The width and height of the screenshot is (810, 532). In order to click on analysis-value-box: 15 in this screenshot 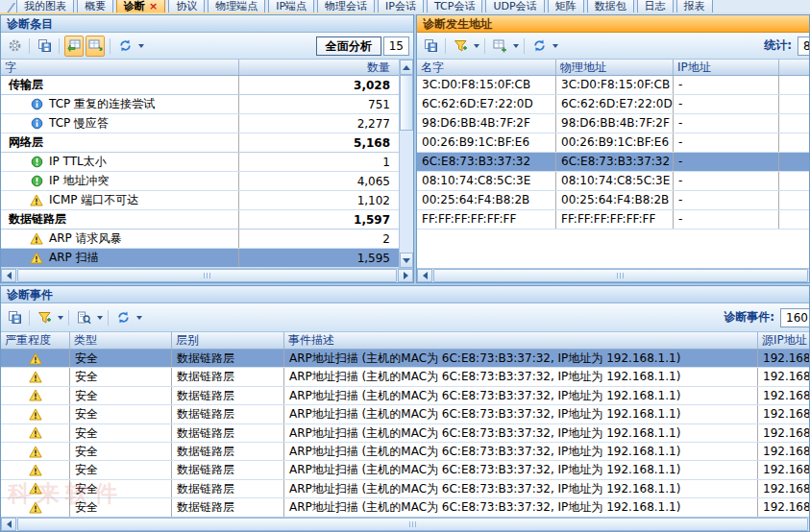, I will do `click(396, 46)`.